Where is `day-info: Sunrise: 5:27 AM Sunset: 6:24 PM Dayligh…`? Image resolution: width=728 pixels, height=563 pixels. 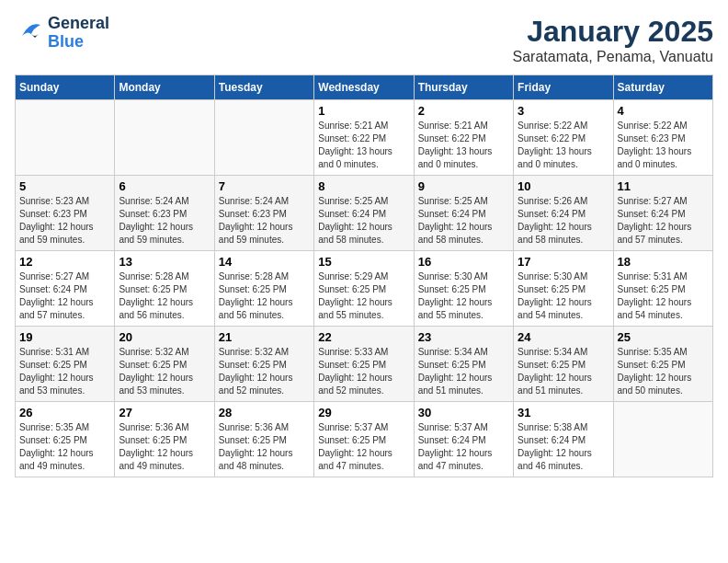
day-info: Sunrise: 5:27 AM Sunset: 6:24 PM Dayligh… is located at coordinates (64, 296).